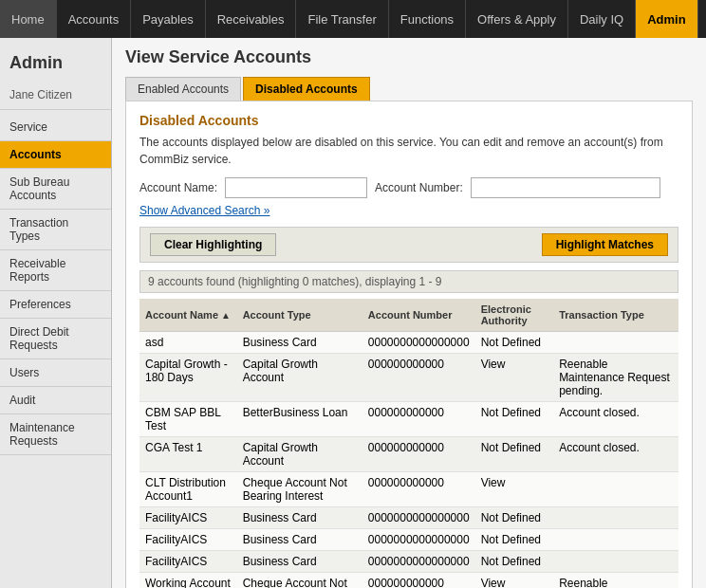 This screenshot has height=588, width=706. What do you see at coordinates (188, 377) in the screenshot?
I see `cell-account-name: Capital Growth - 180 Days` at bounding box center [188, 377].